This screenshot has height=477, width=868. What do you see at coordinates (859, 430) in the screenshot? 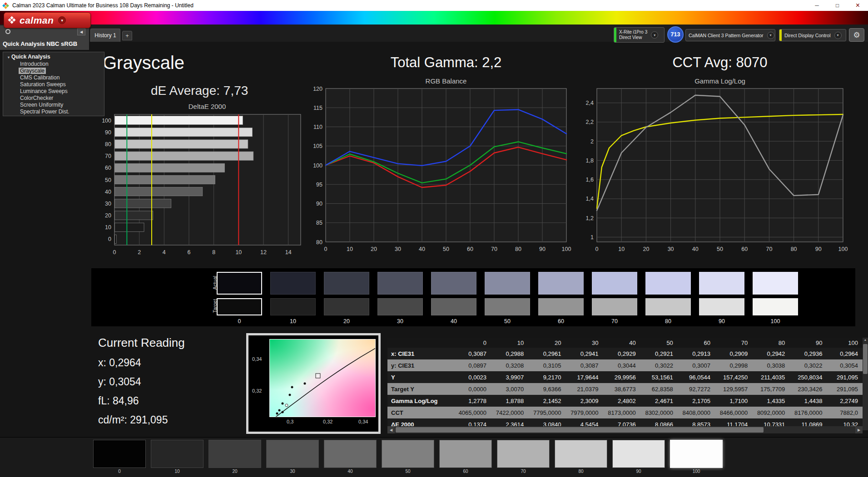
I see `scroll-right-icon: ▶` at bounding box center [859, 430].